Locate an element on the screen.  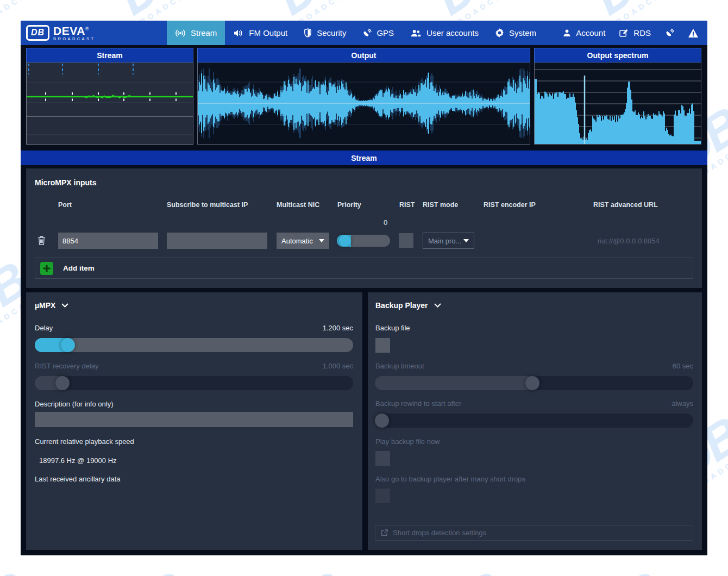
backup-rewind-label: Backup rewind to start after is located at coordinates (418, 403).